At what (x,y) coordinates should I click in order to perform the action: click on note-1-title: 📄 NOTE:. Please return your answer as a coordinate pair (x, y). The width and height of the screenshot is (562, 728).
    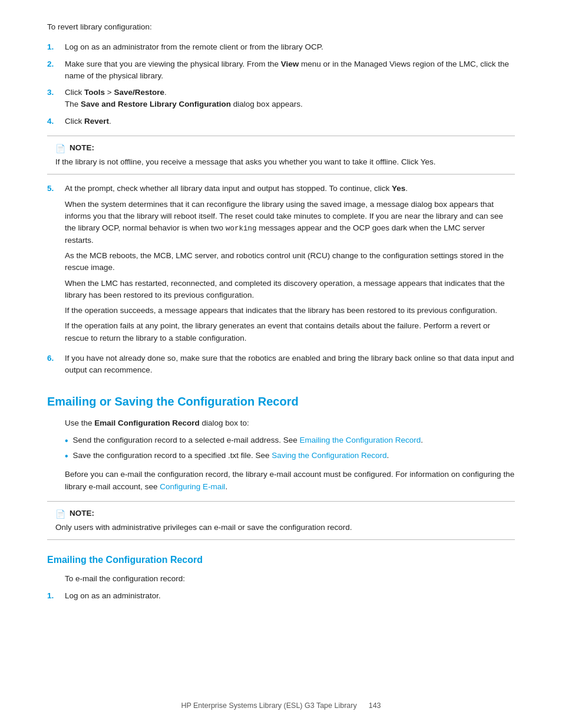
    Looking at the image, I should click on (281, 148).